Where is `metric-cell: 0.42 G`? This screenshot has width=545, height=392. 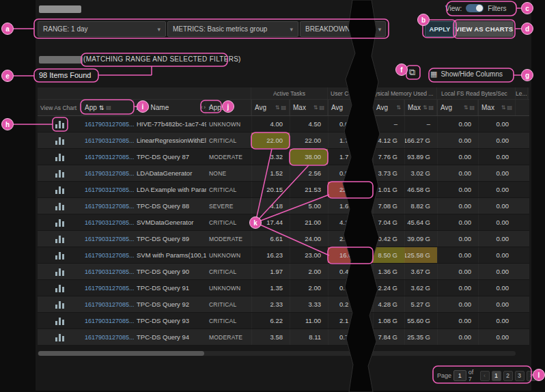
metric-cell: 0.42 G is located at coordinates (389, 239).